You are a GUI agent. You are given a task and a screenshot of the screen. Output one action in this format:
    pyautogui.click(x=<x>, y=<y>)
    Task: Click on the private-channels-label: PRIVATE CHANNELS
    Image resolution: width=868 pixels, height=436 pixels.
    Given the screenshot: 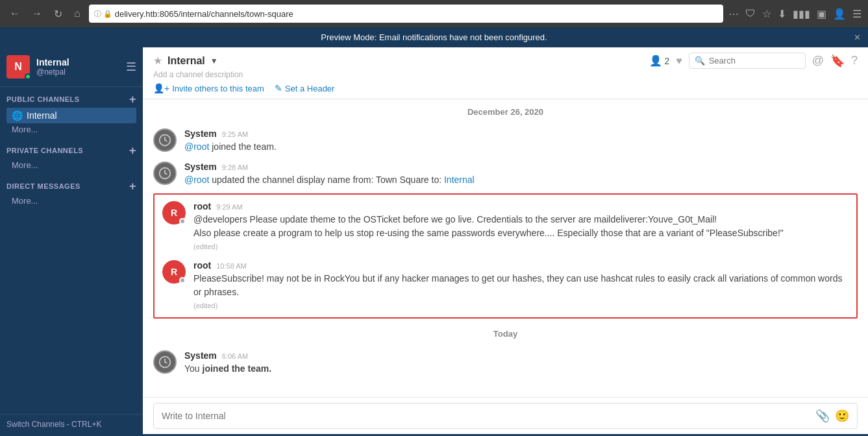 What is the action you would take?
    pyautogui.click(x=45, y=151)
    